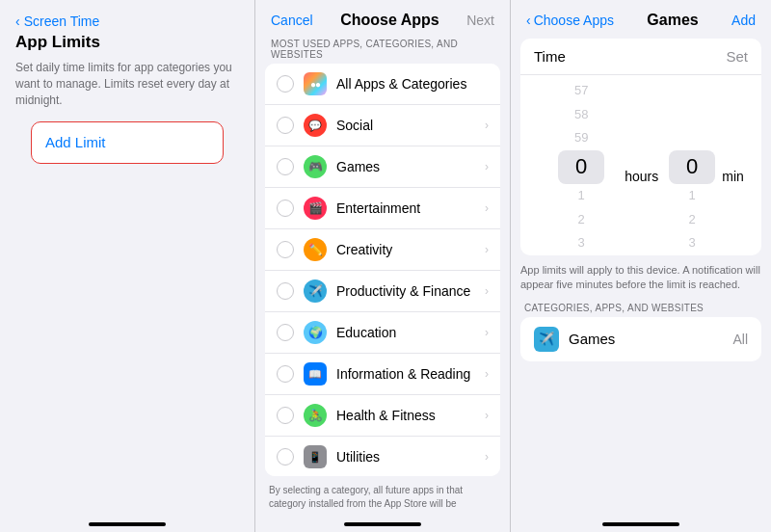  Describe the element at coordinates (411, 374) in the screenshot. I see `app-name: Information & Reading` at that location.